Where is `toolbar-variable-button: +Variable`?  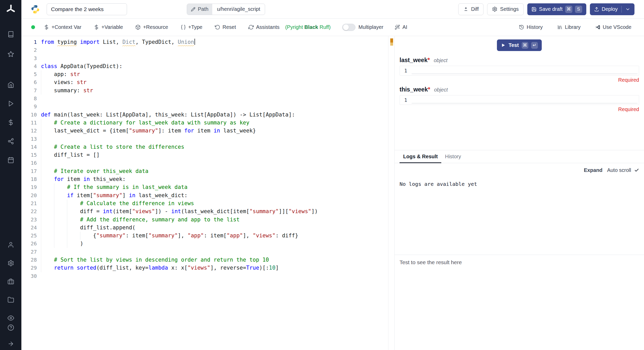 toolbar-variable-button: +Variable is located at coordinates (108, 27).